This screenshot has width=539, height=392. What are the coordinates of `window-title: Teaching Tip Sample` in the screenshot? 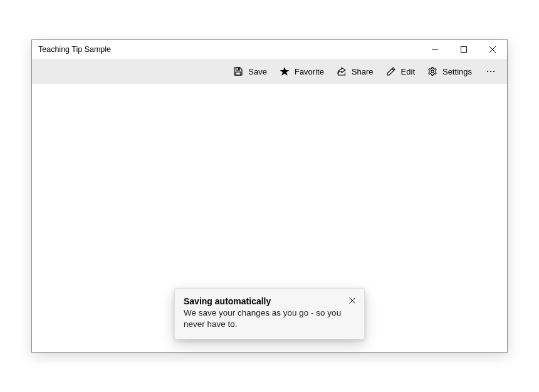 It's located at (229, 49).